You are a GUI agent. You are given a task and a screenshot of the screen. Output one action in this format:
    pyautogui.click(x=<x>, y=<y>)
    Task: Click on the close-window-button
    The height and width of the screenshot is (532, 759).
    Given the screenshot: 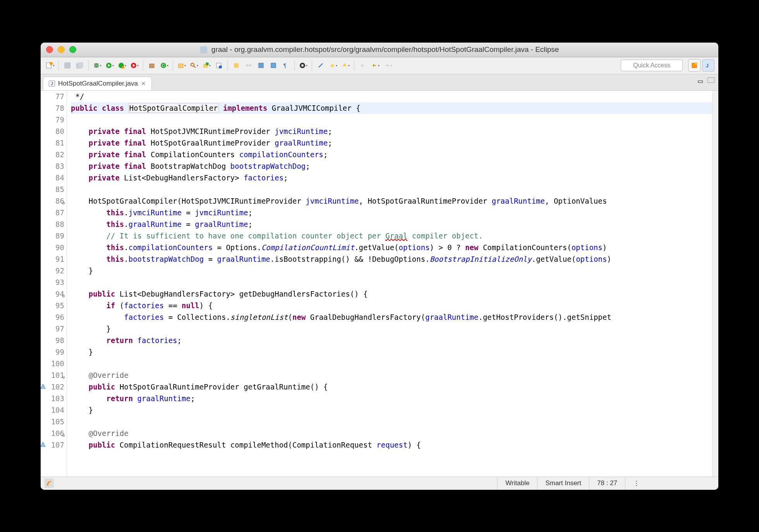 What is the action you would take?
    pyautogui.click(x=50, y=50)
    